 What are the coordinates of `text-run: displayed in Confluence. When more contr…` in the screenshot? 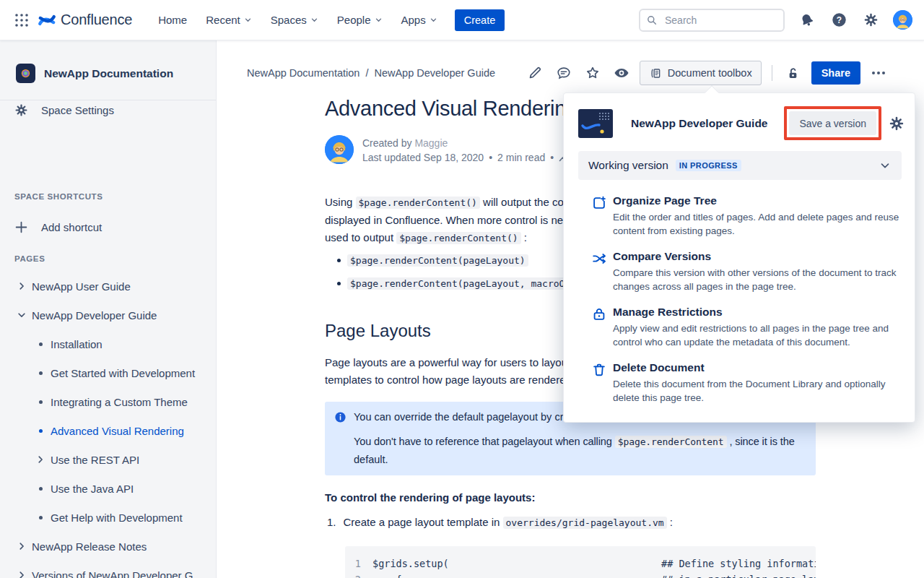 It's located at (450, 220).